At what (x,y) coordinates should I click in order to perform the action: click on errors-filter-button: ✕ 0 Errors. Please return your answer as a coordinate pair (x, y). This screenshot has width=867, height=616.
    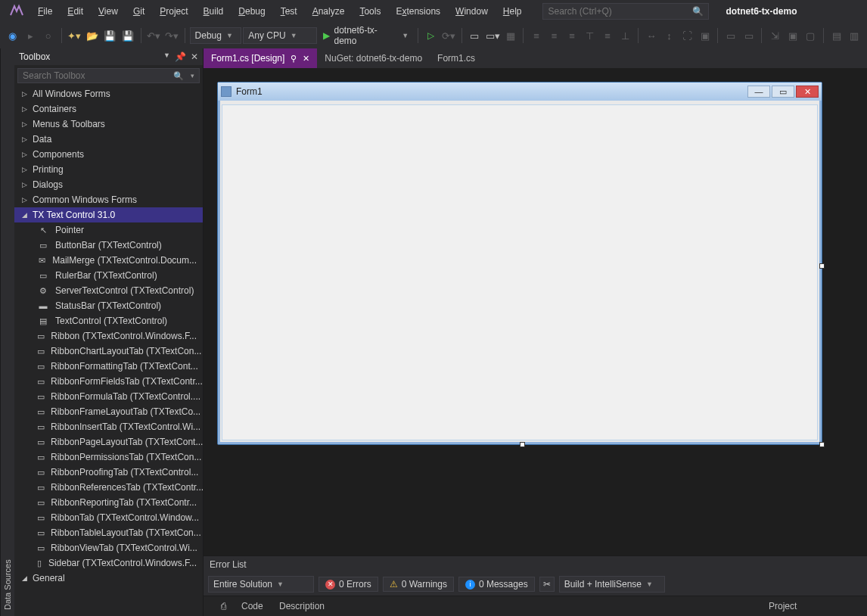
    Looking at the image, I should click on (348, 584).